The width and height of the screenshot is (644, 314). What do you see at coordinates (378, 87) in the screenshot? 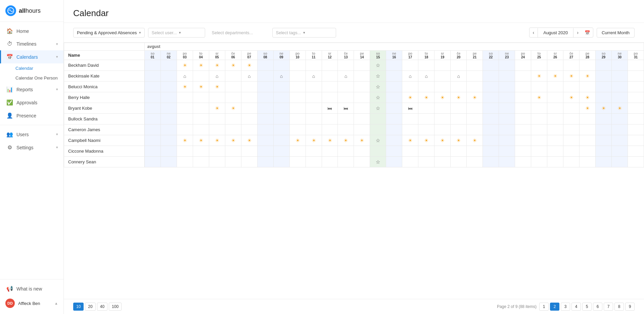
I see `cell-2-14: ☆` at bounding box center [378, 87].